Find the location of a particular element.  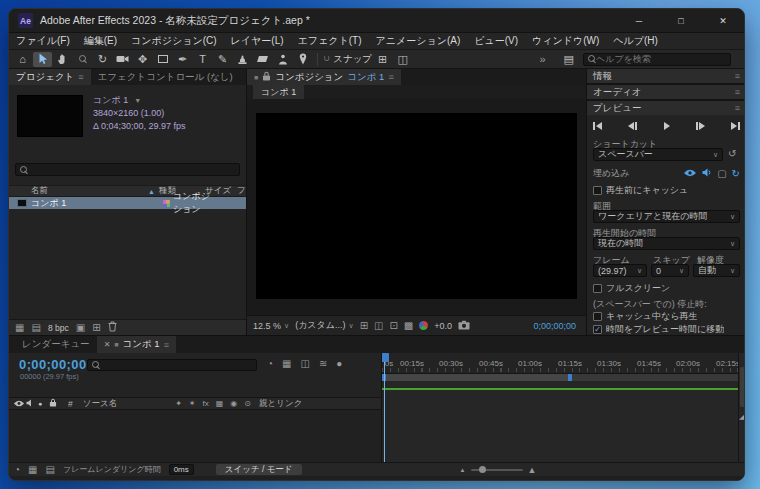

lock-icon is located at coordinates (266, 77).